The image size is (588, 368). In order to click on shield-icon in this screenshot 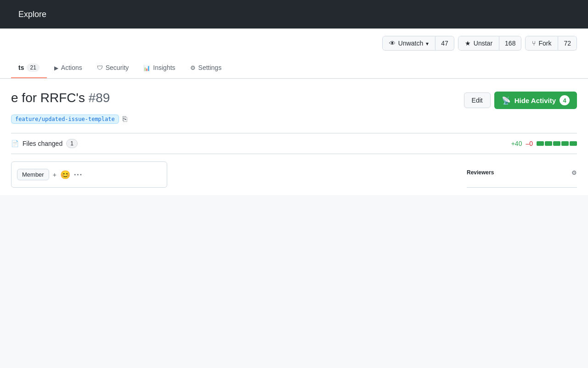, I will do `click(100, 68)`.